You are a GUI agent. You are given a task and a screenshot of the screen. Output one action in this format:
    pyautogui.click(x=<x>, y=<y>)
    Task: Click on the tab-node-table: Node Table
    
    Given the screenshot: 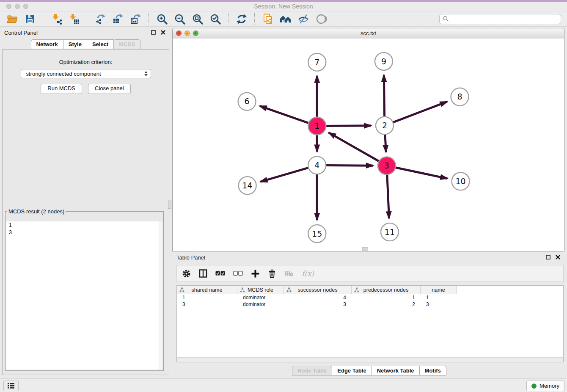 What is the action you would take?
    pyautogui.click(x=312, y=371)
    